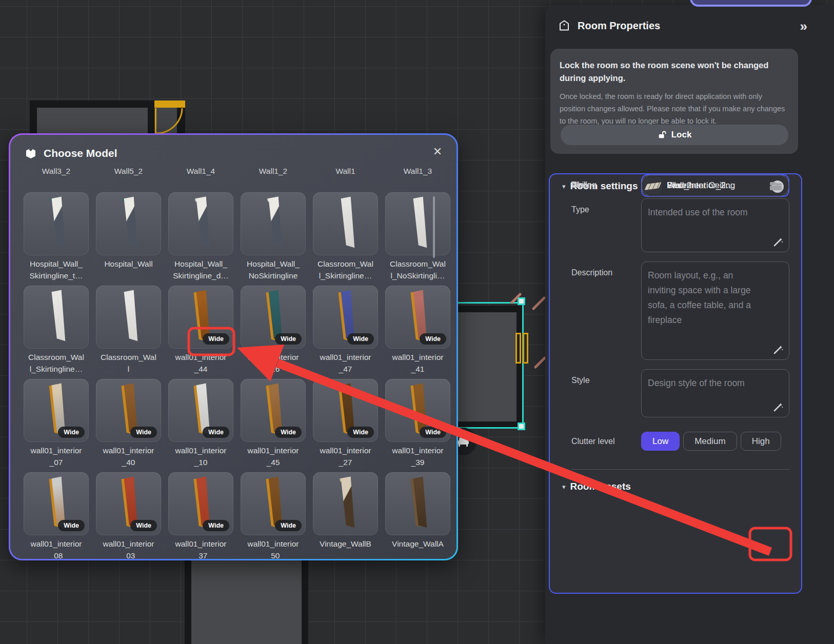 The image size is (834, 644). What do you see at coordinates (653, 186) in the screenshot?
I see `asset-thumbnail` at bounding box center [653, 186].